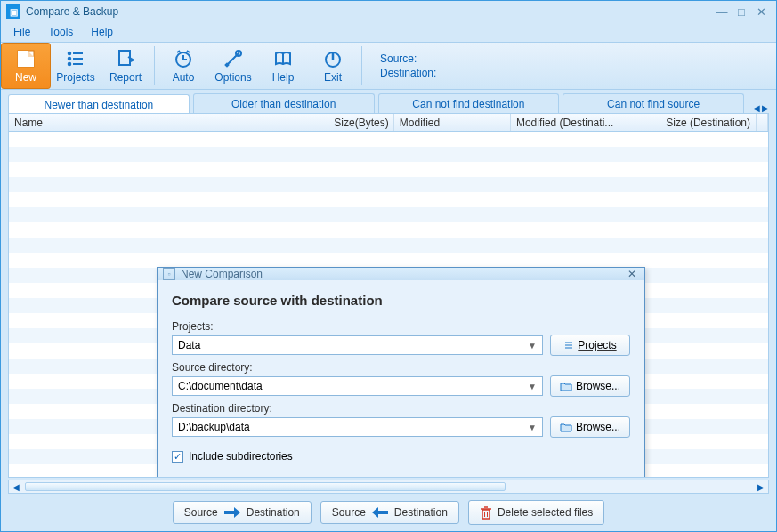  Describe the element at coordinates (358, 386) in the screenshot. I see `source-directory-combo: C:\document\data ▼` at that location.